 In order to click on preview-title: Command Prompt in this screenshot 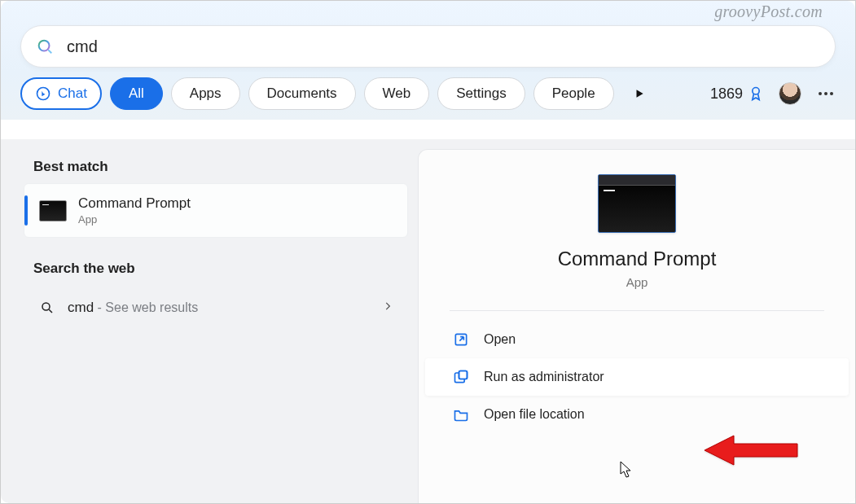, I will do `click(637, 259)`.